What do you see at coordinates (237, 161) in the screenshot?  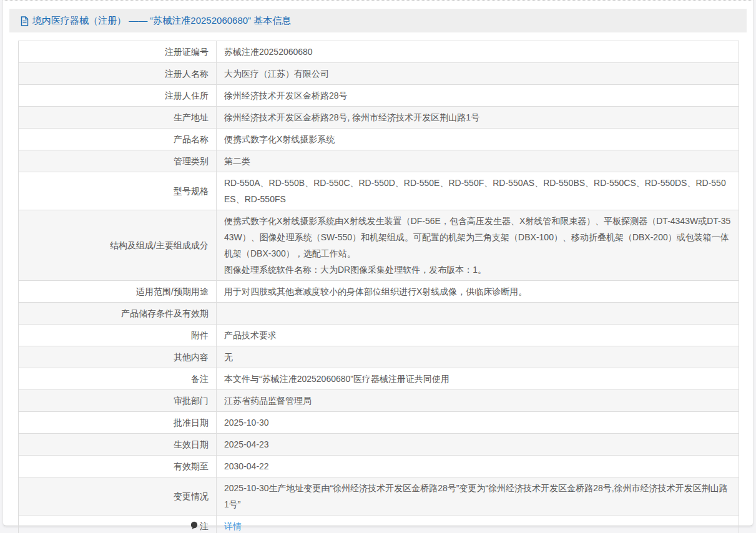 I see `row-value: 第二类` at bounding box center [237, 161].